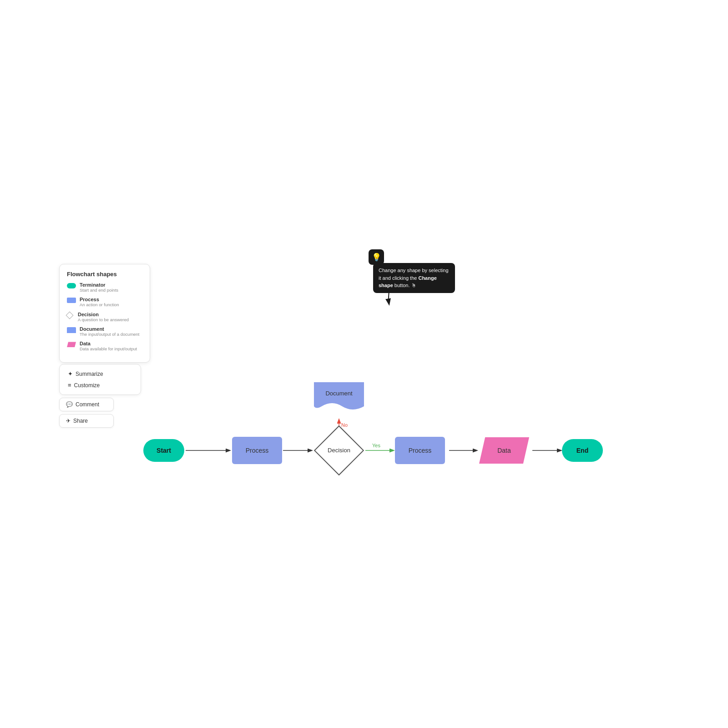  What do you see at coordinates (105, 274) in the screenshot?
I see `legend-title: Flowchart shapes` at bounding box center [105, 274].